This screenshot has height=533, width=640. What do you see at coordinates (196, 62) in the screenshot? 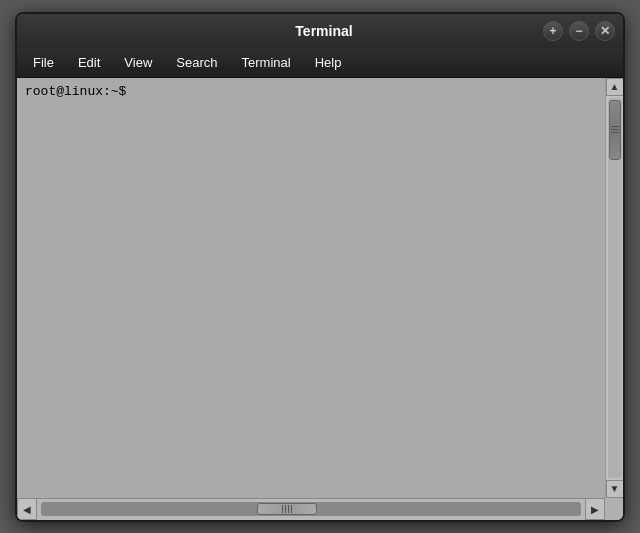
I see `menu-search: Search` at bounding box center [196, 62].